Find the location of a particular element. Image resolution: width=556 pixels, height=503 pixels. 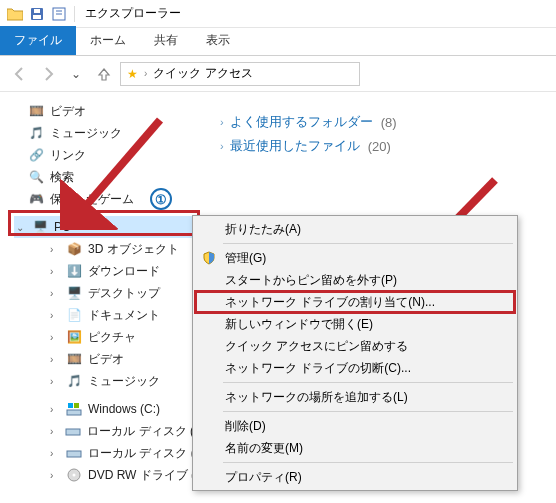

ctx-add-location: ネットワークの場所を追加する(L) is located at coordinates (355, 397).